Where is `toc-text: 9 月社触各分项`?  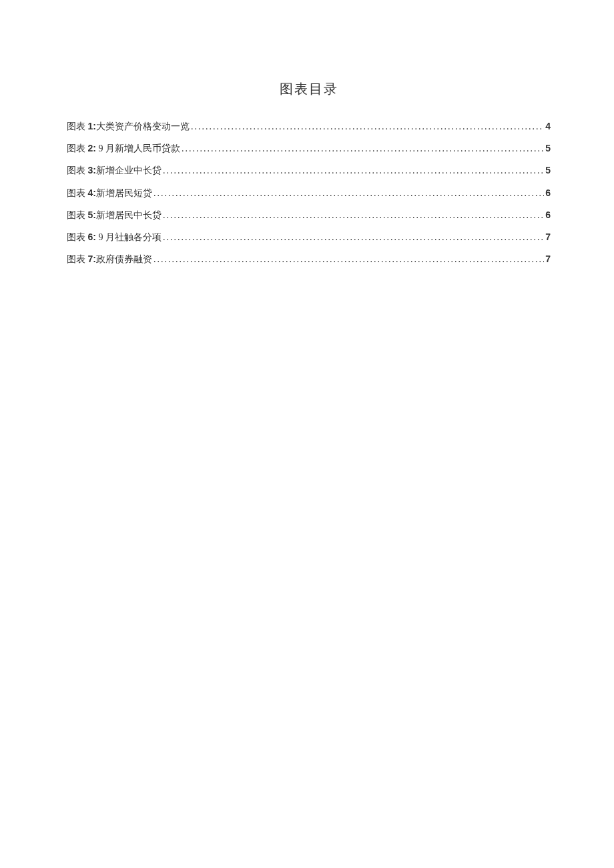 toc-text: 9 月社触各分项 is located at coordinates (129, 238).